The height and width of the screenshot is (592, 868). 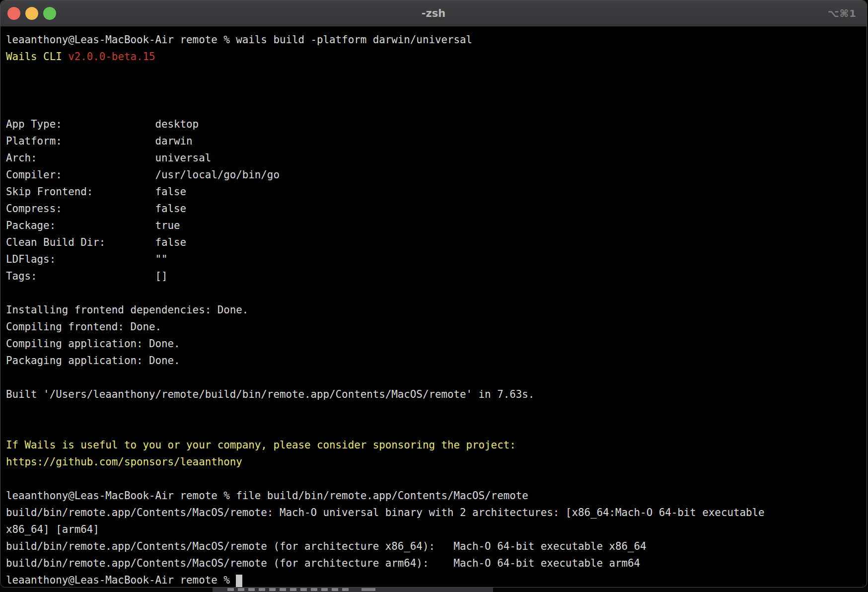 I want to click on terminal-line: Package: true, so click(x=434, y=225).